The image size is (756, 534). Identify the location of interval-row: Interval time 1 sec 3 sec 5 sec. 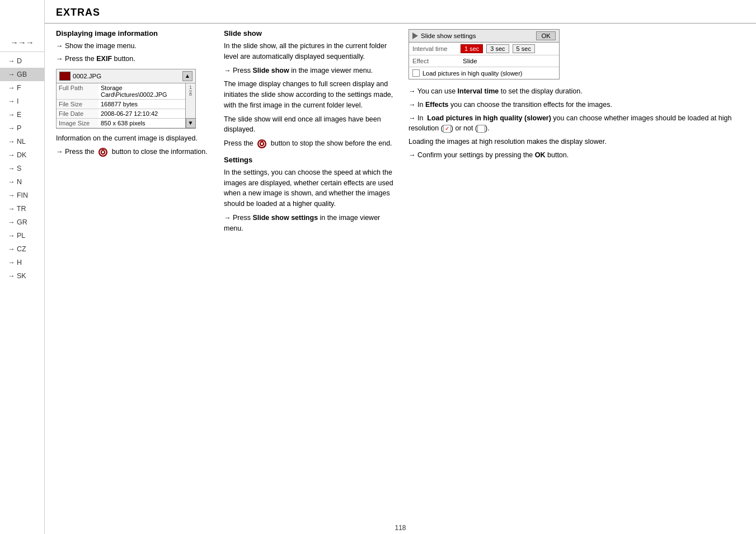
(484, 49).